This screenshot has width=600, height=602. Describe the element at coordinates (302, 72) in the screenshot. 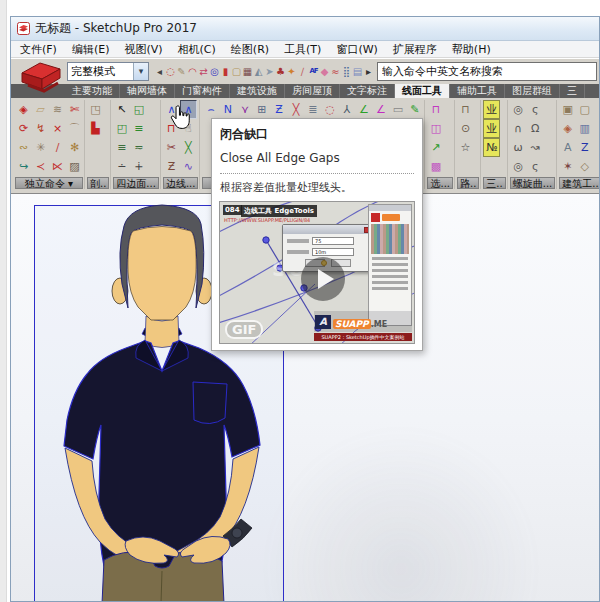

I see `pencil-icon: ∕` at that location.